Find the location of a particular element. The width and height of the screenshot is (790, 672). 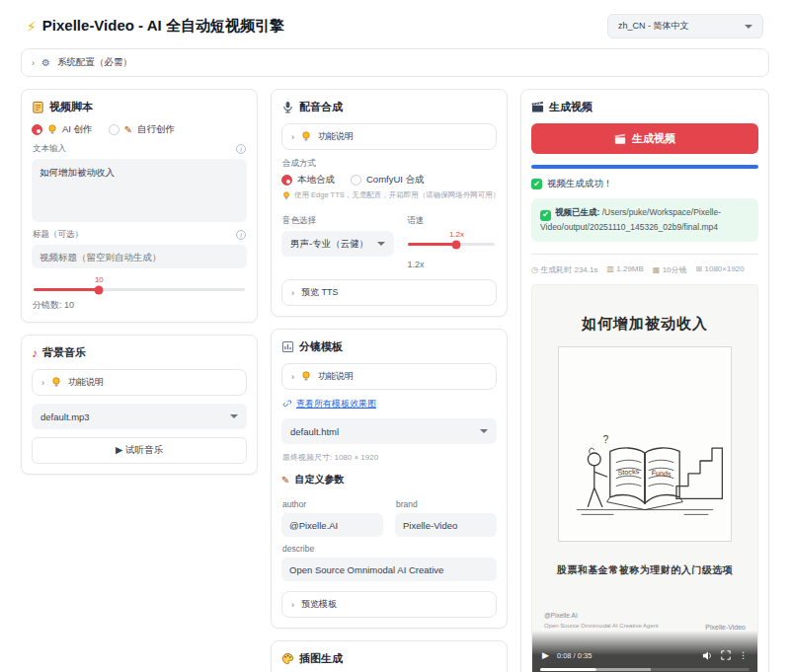

radio-manual-create: ✎ 自行创作 is located at coordinates (142, 130).